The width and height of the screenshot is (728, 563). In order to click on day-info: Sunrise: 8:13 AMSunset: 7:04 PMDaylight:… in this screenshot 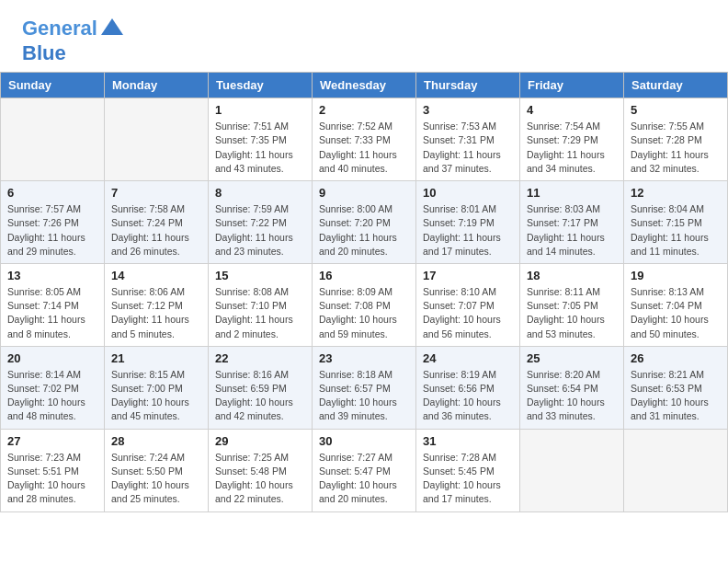, I will do `click(676, 313)`.